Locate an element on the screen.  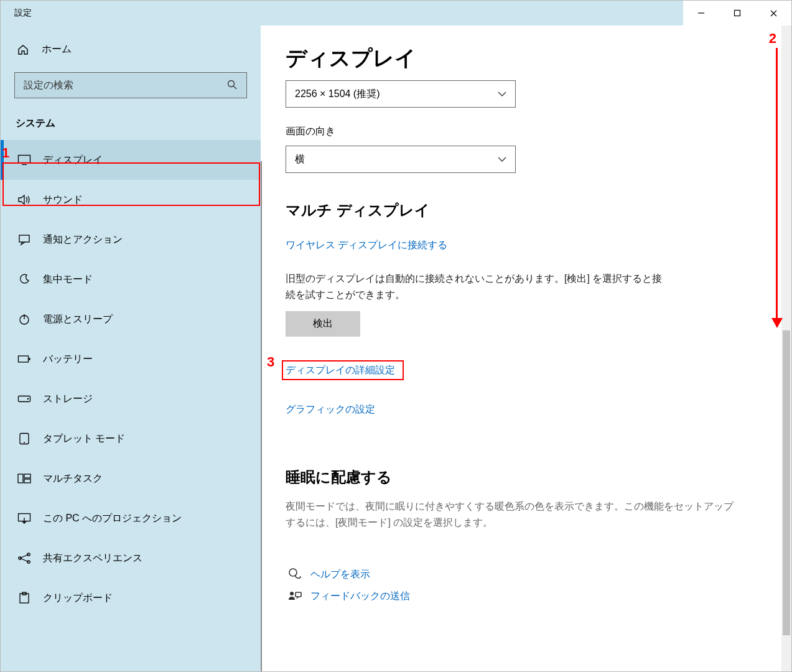
window-controls is located at coordinates (737, 13).